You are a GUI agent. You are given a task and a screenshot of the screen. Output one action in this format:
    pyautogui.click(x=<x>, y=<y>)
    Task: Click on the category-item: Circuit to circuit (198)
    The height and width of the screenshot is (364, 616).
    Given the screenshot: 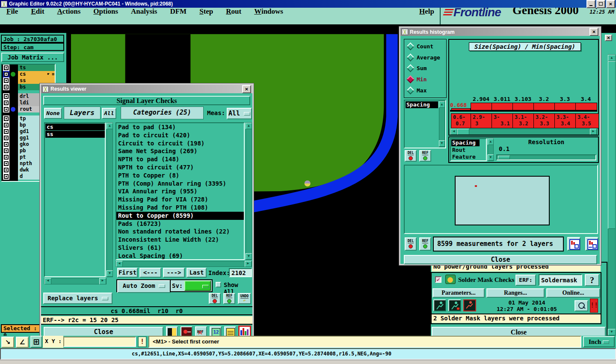 What is the action you would take?
    pyautogui.click(x=180, y=144)
    